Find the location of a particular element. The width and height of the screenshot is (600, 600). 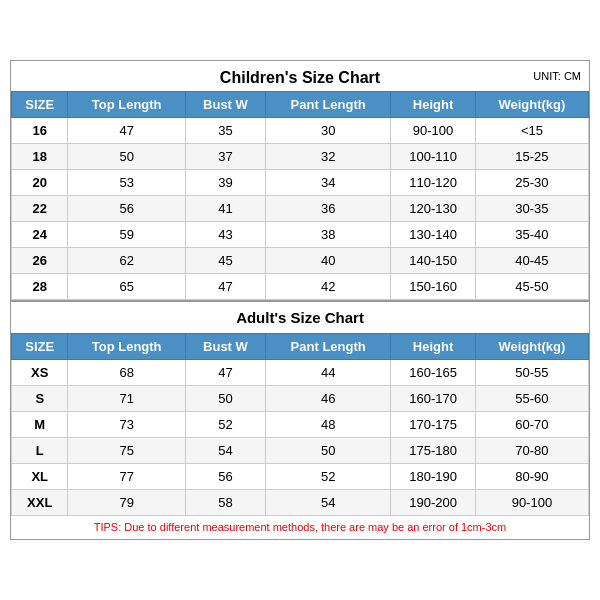

data-cell: 120-130 is located at coordinates (434, 209).